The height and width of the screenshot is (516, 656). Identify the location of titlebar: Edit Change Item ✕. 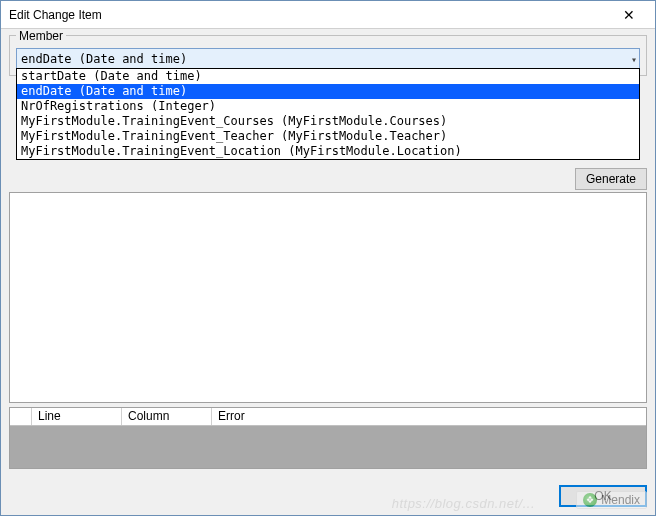
(328, 15).